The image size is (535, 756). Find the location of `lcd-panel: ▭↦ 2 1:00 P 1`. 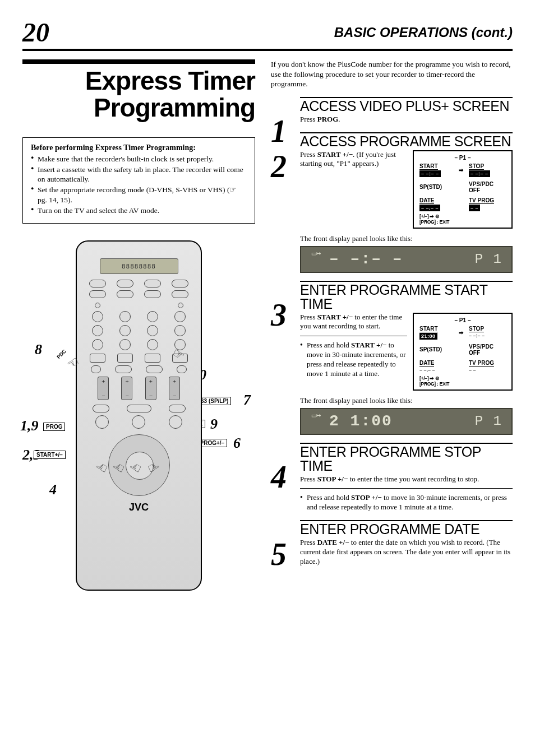

lcd-panel: ▭↦ 2 1:00 P 1 is located at coordinates (406, 421).